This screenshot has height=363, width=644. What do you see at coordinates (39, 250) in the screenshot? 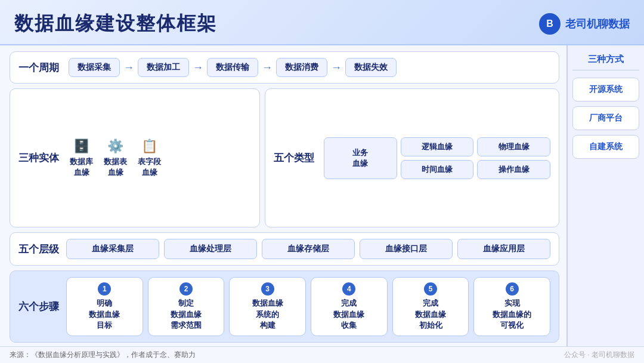
I see `levels-label: 五个层级` at bounding box center [39, 250].